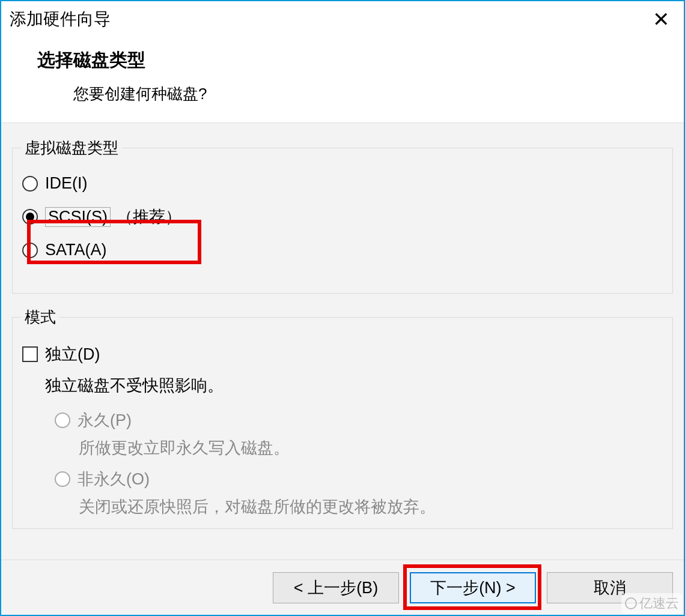  Describe the element at coordinates (342, 19) in the screenshot. I see `titlebar: 添加硬件向导 ✕` at that location.